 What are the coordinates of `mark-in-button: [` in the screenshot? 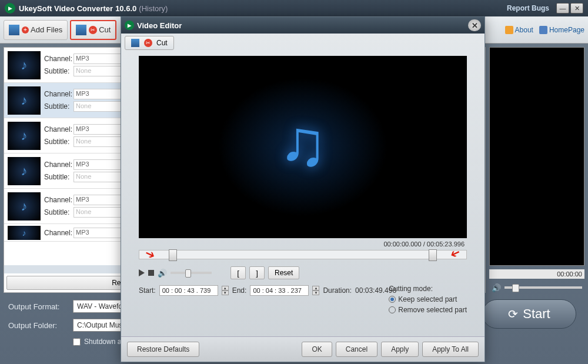 It's located at (238, 273).